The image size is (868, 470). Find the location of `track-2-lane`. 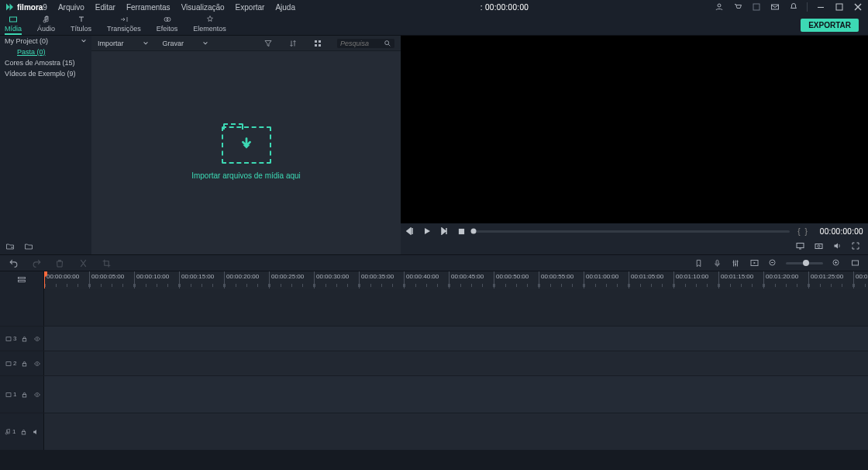

track-2-lane is located at coordinates (456, 363).